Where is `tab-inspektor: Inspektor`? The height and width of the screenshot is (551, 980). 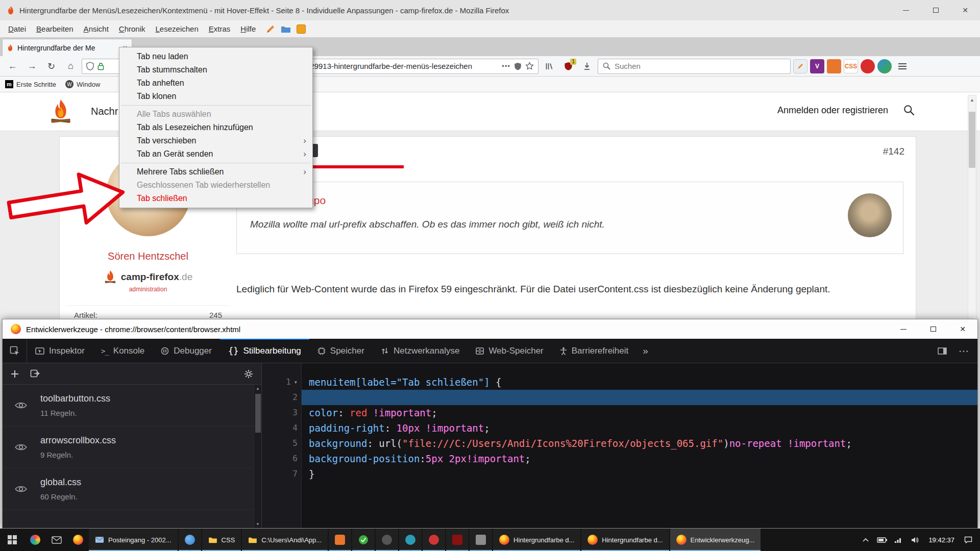
tab-inspektor: Inspektor is located at coordinates (60, 351).